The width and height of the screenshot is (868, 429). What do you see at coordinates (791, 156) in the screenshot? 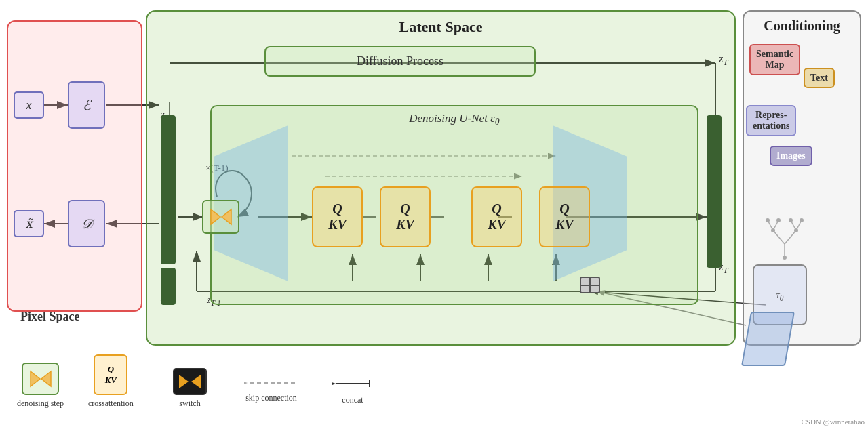
I see `images-tag: Images` at bounding box center [791, 156].